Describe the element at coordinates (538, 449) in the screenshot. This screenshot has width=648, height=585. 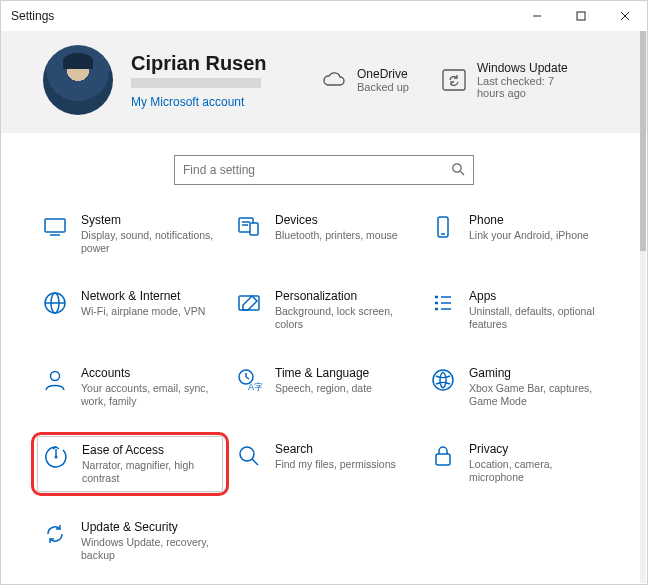
I see `tile-title: Privacy` at that location.